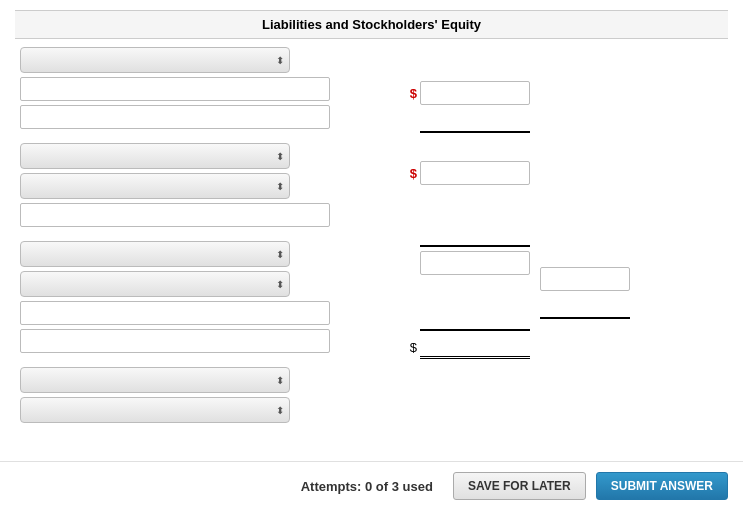 This screenshot has height=510, width=743. What do you see at coordinates (372, 24) in the screenshot?
I see `section-title: Liabilities and Stockholders' Equity` at bounding box center [372, 24].